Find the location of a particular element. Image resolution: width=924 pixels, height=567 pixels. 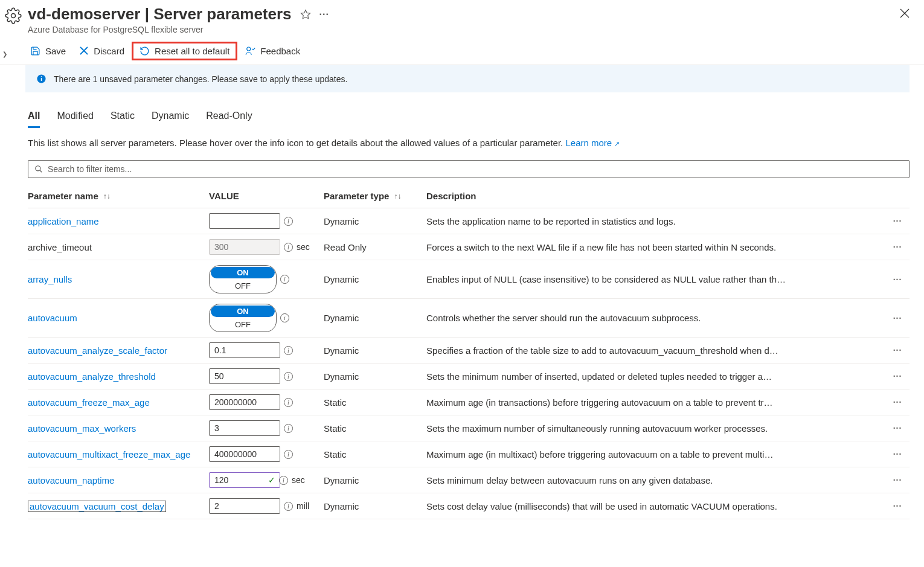

parameter-name-link: archive_timeout is located at coordinates (60, 248).